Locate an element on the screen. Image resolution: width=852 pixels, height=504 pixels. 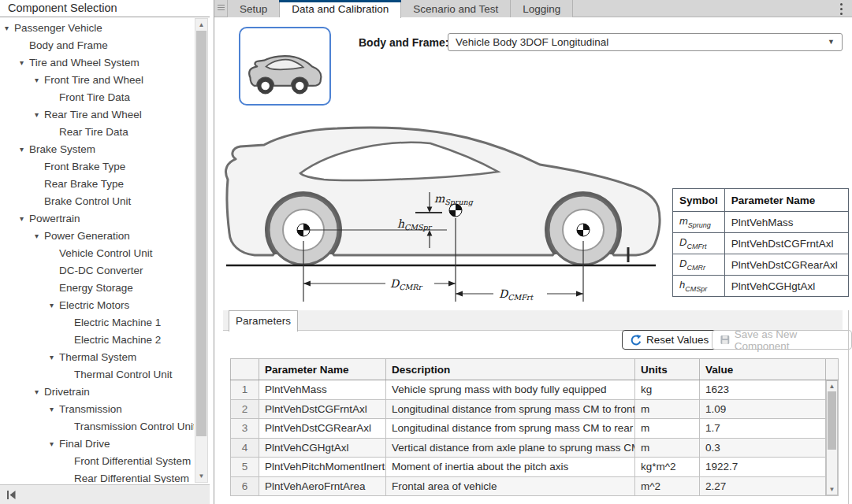
cell-desc: Frontal area of vehicle is located at coordinates (511, 487).